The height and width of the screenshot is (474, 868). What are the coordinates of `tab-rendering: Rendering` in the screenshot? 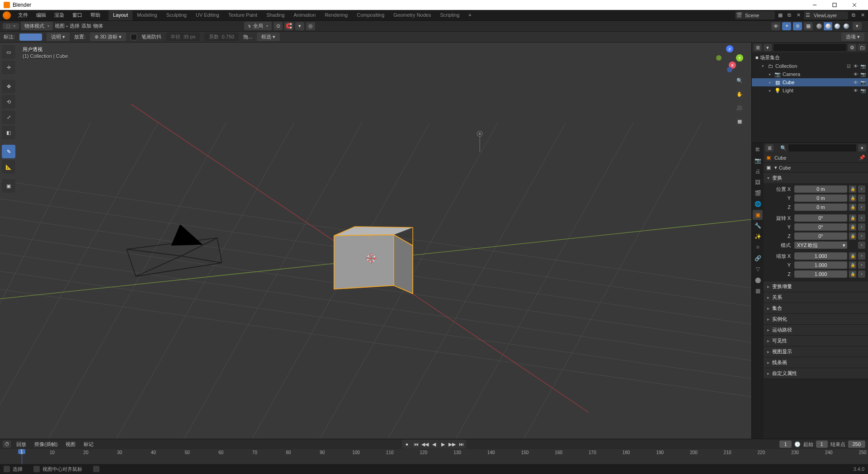 It's located at (336, 15).